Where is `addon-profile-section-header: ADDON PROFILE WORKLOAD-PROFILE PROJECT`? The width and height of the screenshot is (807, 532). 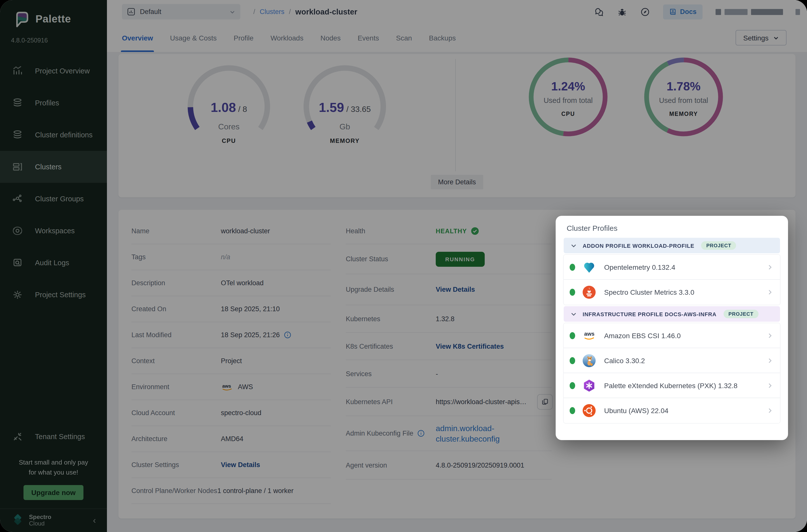
addon-profile-section-header: ADDON PROFILE WORKLOAD-PROFILE PROJECT is located at coordinates (672, 246).